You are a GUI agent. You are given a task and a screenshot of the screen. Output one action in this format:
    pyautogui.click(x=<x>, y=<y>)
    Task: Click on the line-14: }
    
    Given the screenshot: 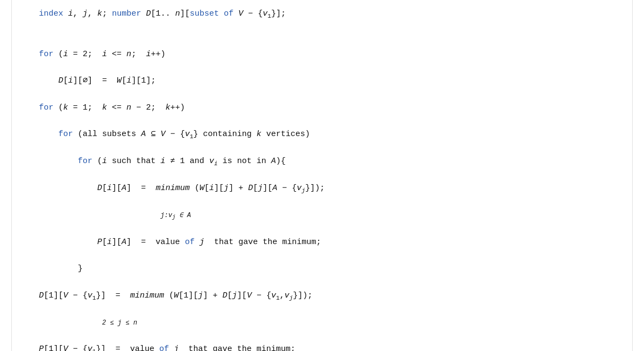 What is the action you would take?
    pyautogui.click(x=322, y=269)
    